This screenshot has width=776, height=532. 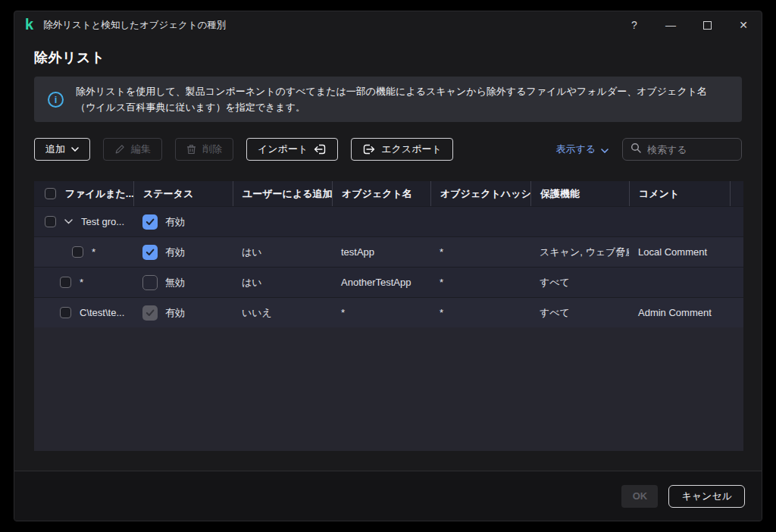 I want to click on comment-cell, so click(x=679, y=282).